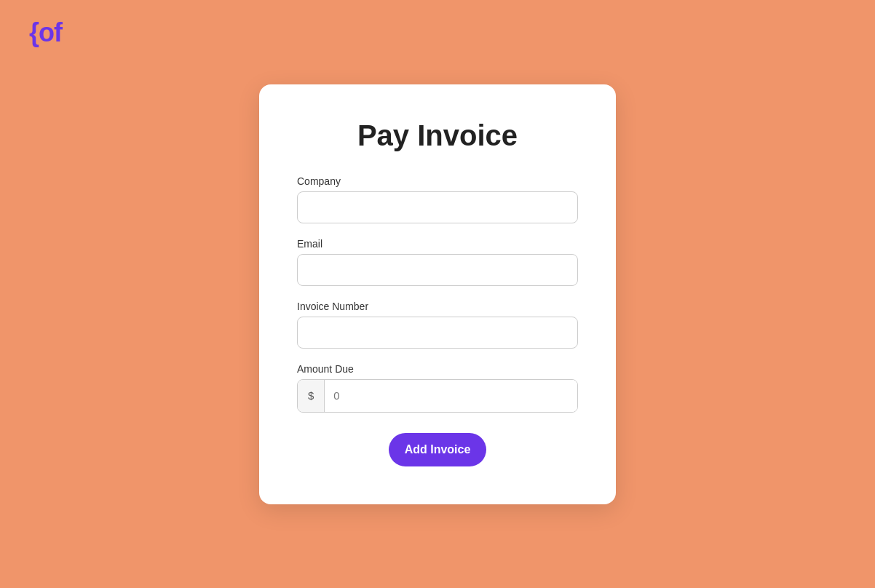 The height and width of the screenshot is (588, 875). I want to click on email-field-group: Email, so click(438, 262).